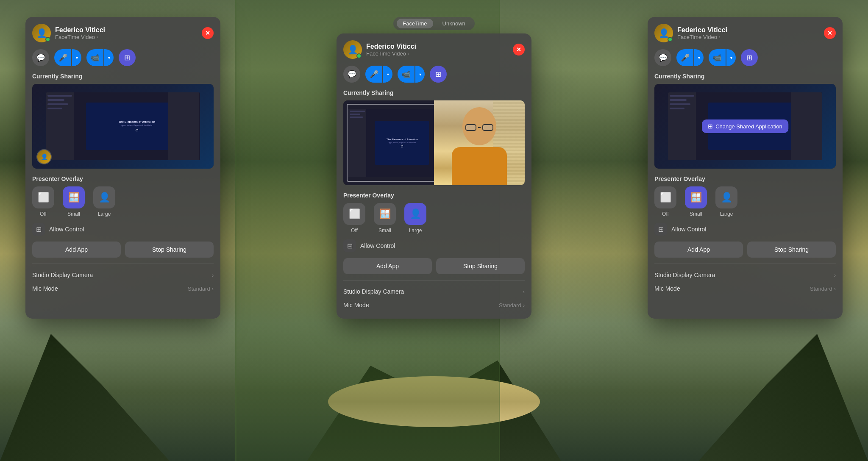  I want to click on center-screen-share: The Elements of Attention Apps, Niches, …, so click(393, 143).